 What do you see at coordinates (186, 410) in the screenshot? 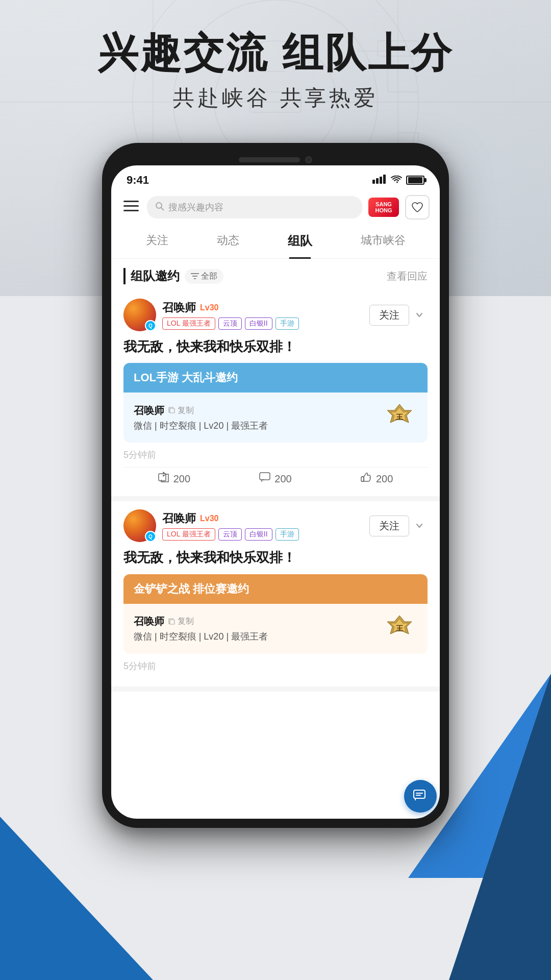
I see `copy-label-1: 复制` at bounding box center [186, 410].